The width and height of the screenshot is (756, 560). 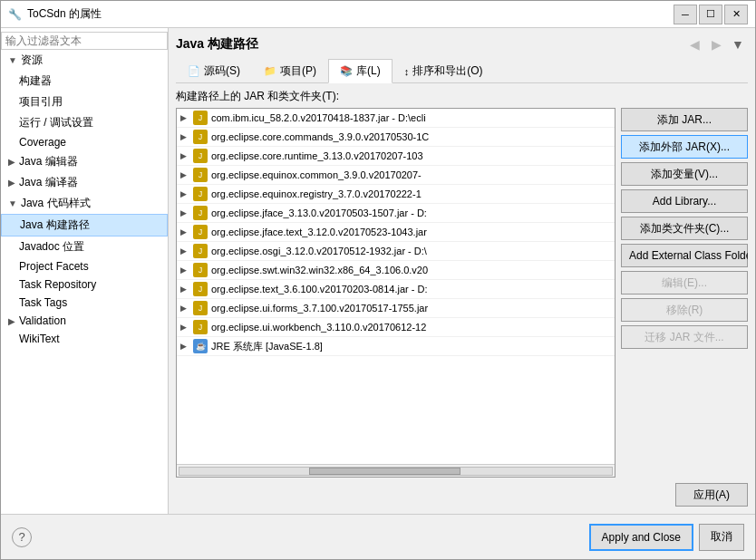 I want to click on window-controls: ─ ☐ ✕, so click(x=711, y=14).